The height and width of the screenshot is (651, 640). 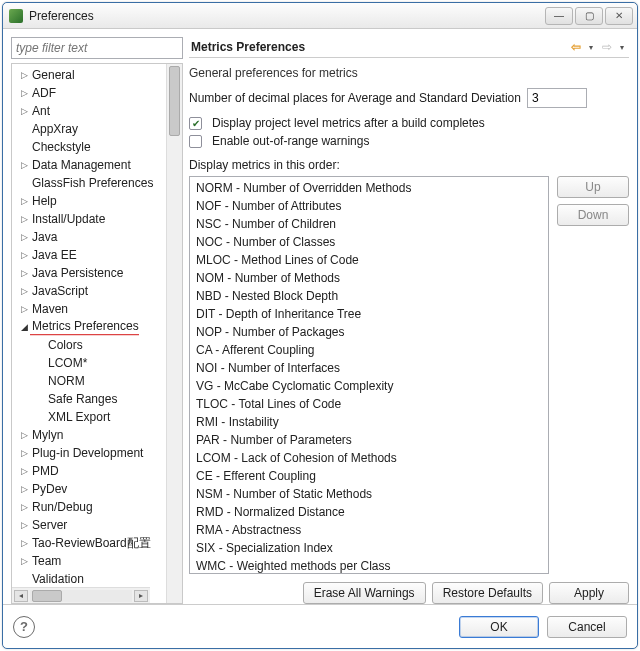 What do you see at coordinates (174, 101) in the screenshot?
I see `vscroll-thumb` at bounding box center [174, 101].